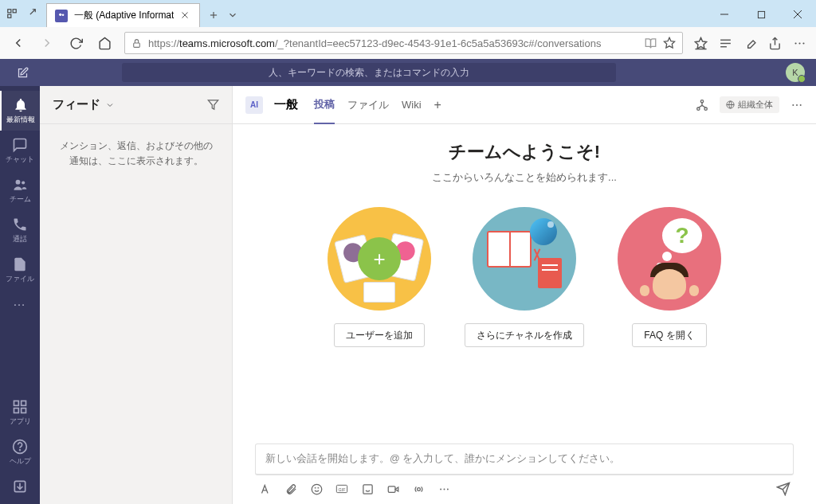  Describe the element at coordinates (20, 150) in the screenshot. I see `rail-chat: チャット` at that location.